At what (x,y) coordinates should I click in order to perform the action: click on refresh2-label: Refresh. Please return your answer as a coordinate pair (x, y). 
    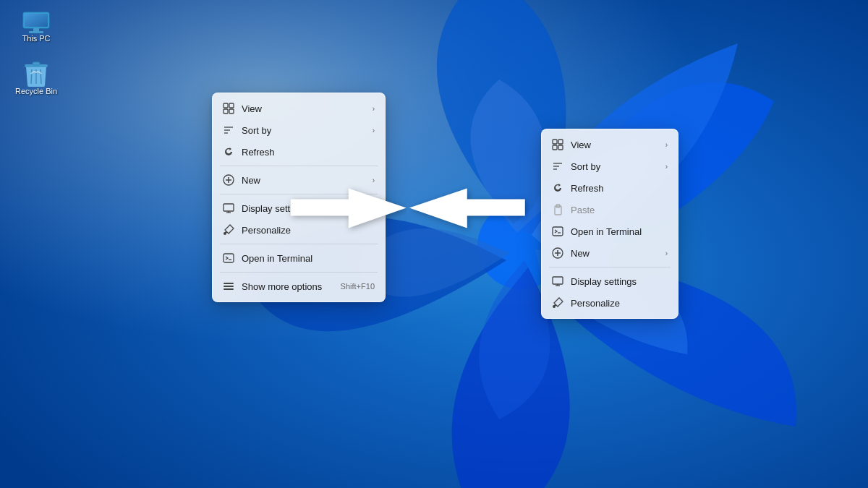
    Looking at the image, I should click on (587, 188).